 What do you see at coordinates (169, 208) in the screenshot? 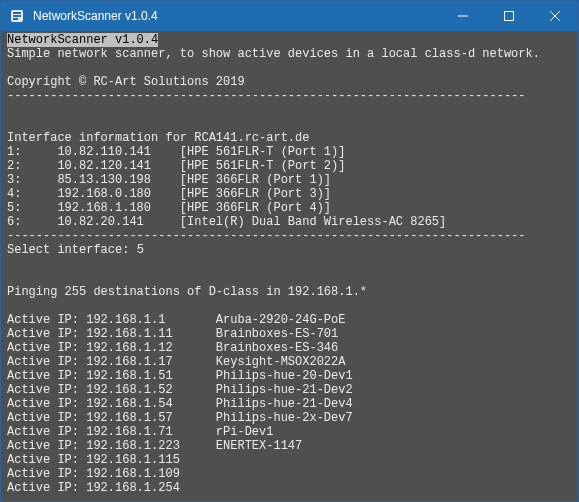
I see `interface-row: 5: 192.168.1.180 [HPE 366FLR (Port 4)]` at bounding box center [169, 208].